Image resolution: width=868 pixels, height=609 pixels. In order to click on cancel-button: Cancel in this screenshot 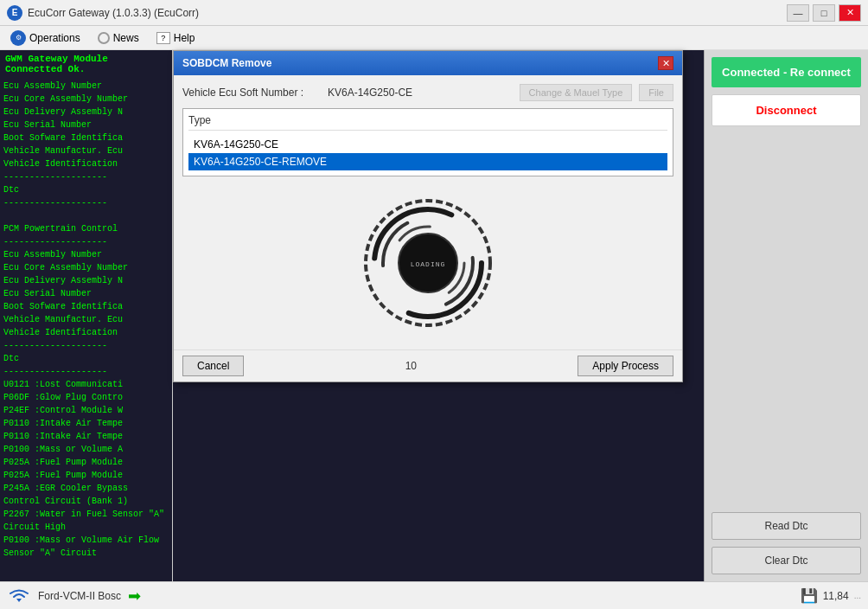, I will do `click(213, 366)`.